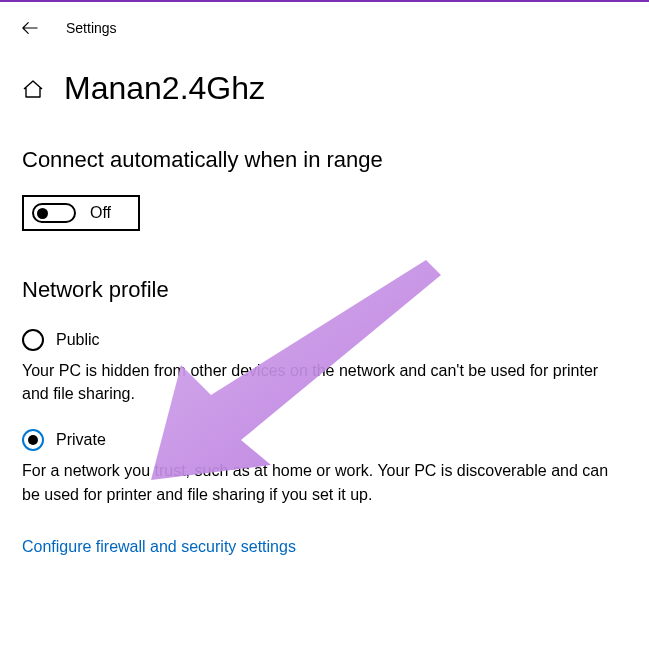 The width and height of the screenshot is (649, 665). What do you see at coordinates (164, 88) in the screenshot?
I see `network-name-title: Manan2.4Ghz` at bounding box center [164, 88].